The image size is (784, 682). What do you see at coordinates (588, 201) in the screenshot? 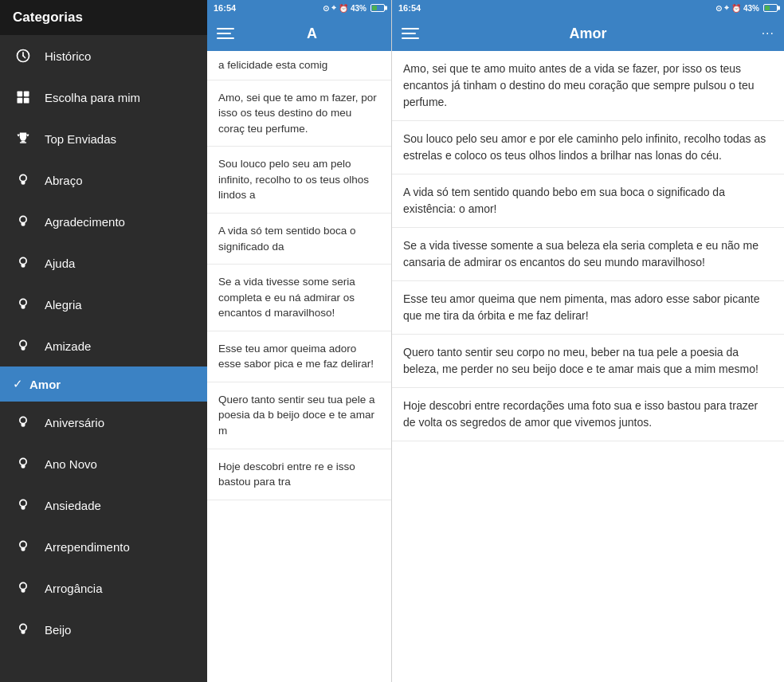
I see `detail-item: A vida só tem sentido quando bebo em sua…` at bounding box center [588, 201].